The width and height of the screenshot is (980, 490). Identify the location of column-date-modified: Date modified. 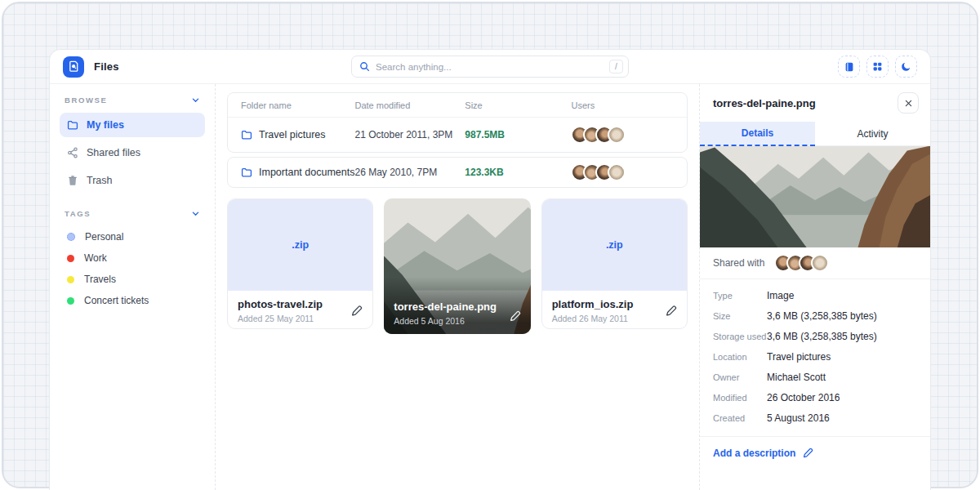
(410, 105).